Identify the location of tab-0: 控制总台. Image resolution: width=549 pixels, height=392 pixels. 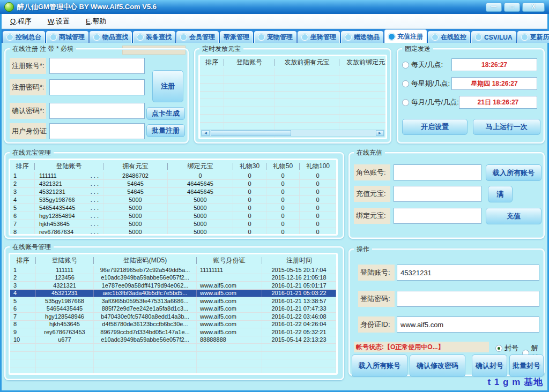
(24, 37).